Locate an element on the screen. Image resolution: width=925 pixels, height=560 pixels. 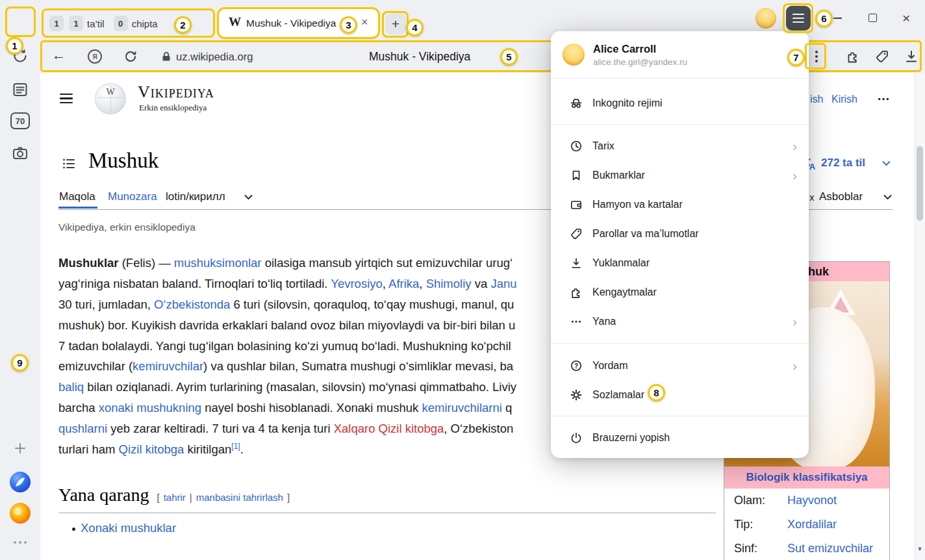
menu-item-label: Yordam is located at coordinates (611, 366).